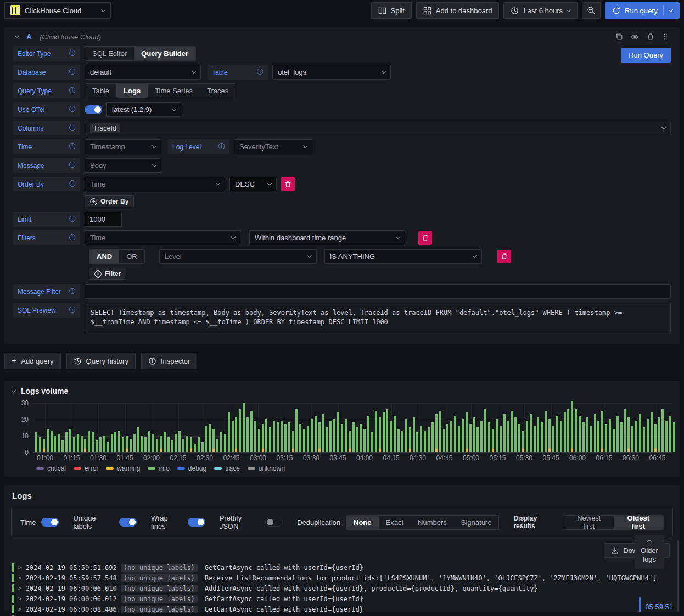  What do you see at coordinates (671, 9) in the screenshot?
I see `chevron-down-icon` at bounding box center [671, 9].